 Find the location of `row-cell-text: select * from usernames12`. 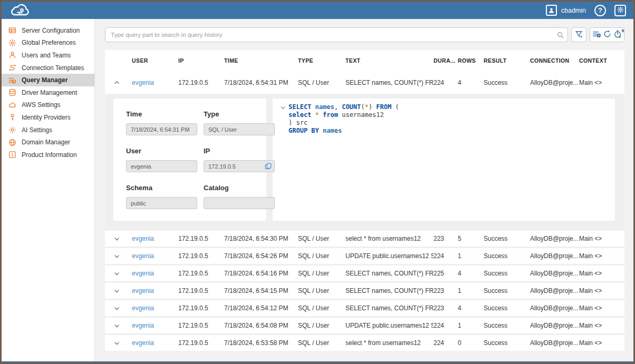

row-cell-text: select * from usernames12 is located at coordinates (389, 343).